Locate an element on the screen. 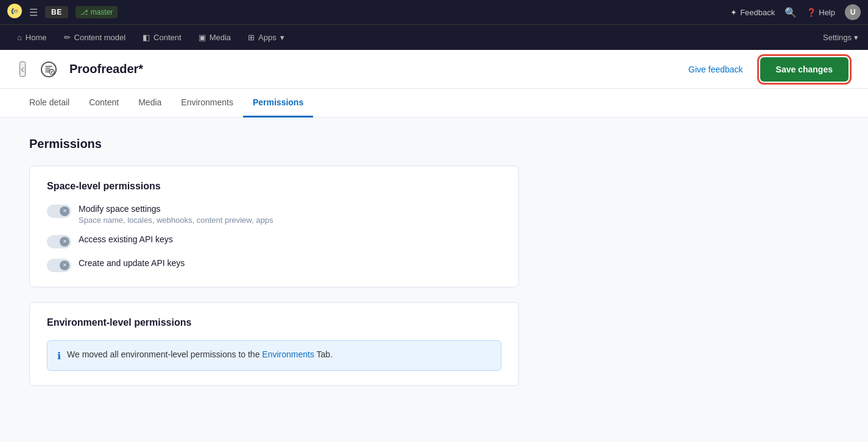 This screenshot has height=442, width=868. subnav-label-media: Media is located at coordinates (221, 38).